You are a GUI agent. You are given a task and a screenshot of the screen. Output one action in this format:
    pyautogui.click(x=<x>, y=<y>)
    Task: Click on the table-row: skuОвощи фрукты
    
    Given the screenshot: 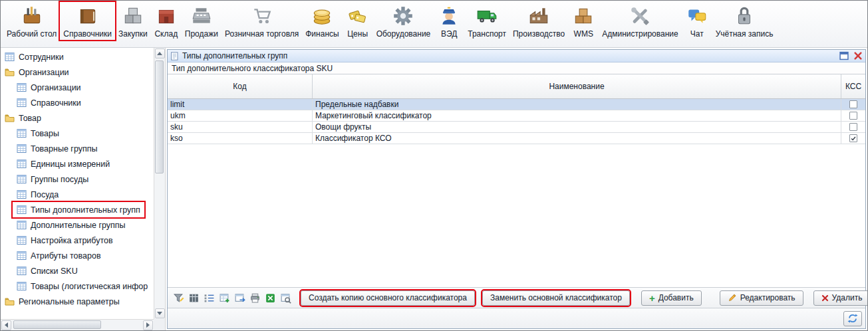 What is the action you would take?
    pyautogui.click(x=516, y=128)
    